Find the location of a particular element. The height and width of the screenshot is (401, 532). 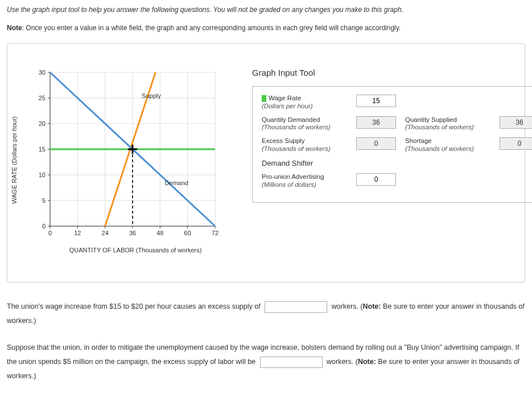

qty-demanded-value: 36 is located at coordinates (376, 122).